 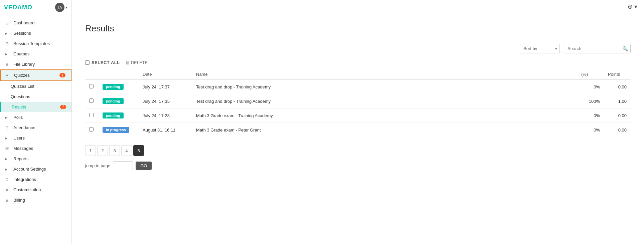 I want to click on delete-icon: 🗑, so click(x=128, y=63).